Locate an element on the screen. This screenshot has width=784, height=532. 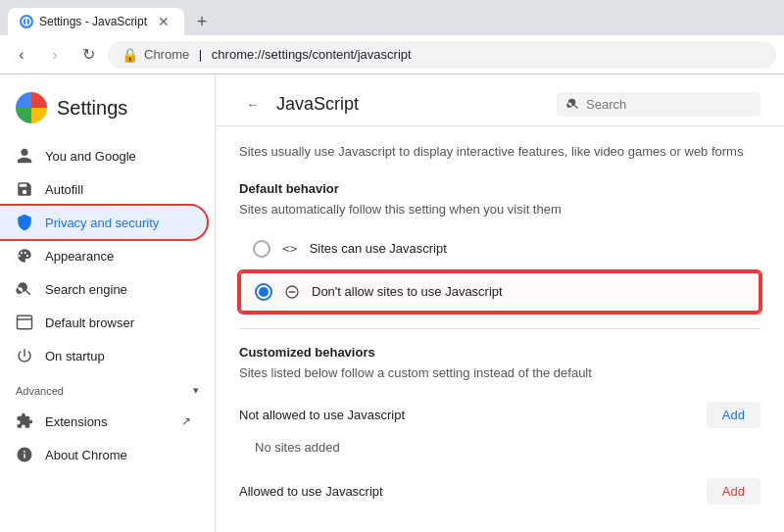
radio-allow is located at coordinates (262, 249).